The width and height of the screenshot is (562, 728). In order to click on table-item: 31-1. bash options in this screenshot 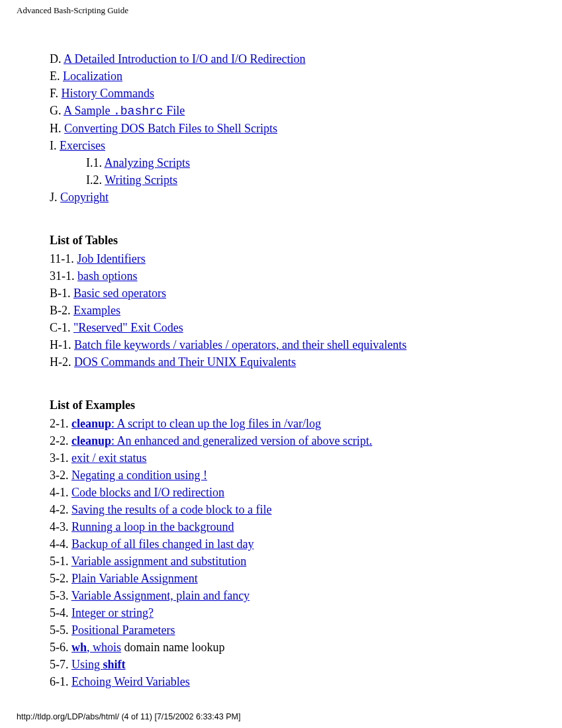, I will do `click(293, 276)`.